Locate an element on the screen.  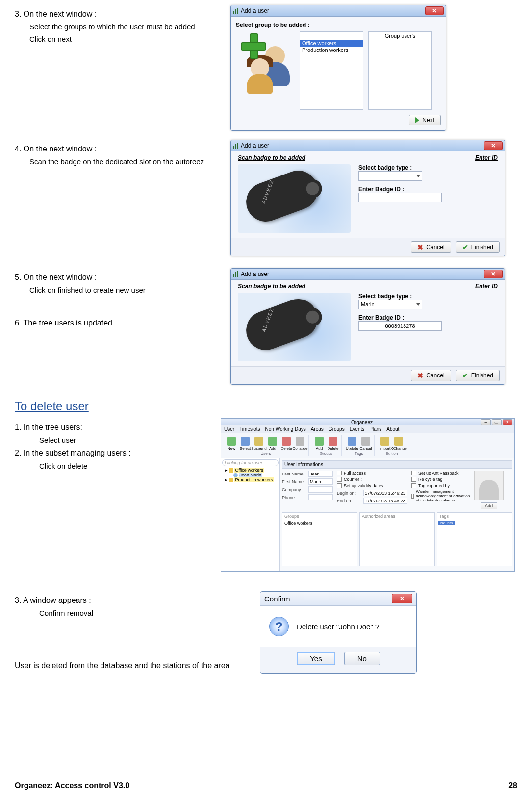
delete3-title: 3. A window appears : is located at coordinates (132, 600).